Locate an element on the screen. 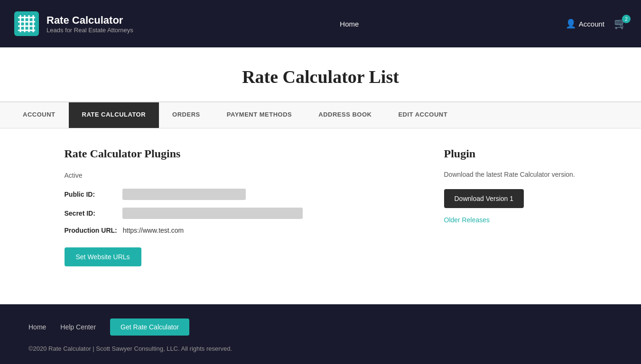 The image size is (641, 364). account-label: Account is located at coordinates (592, 24).